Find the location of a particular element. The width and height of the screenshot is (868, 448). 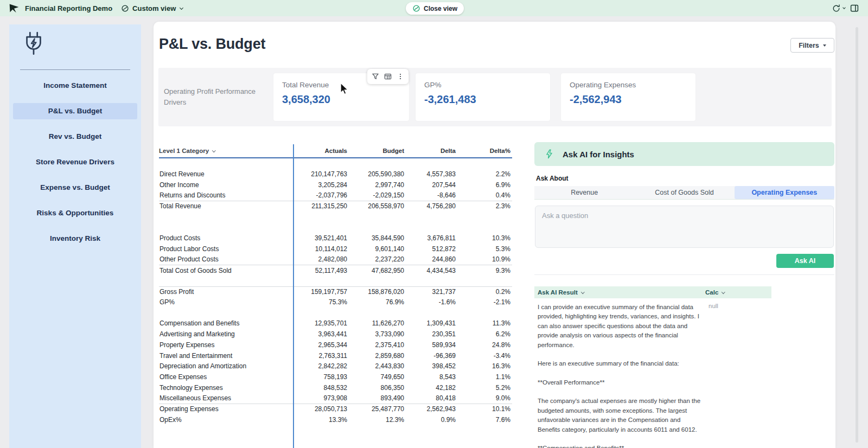

row-category: Miscellaneous Expenses is located at coordinates (226, 398).